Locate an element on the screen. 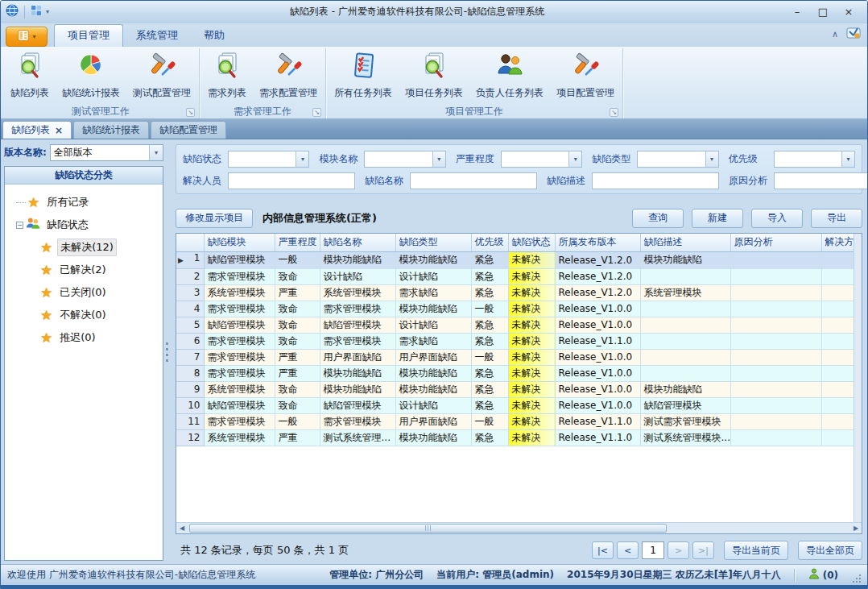 The height and width of the screenshot is (589, 868). version-select: 全部版本 ▾ is located at coordinates (106, 153).